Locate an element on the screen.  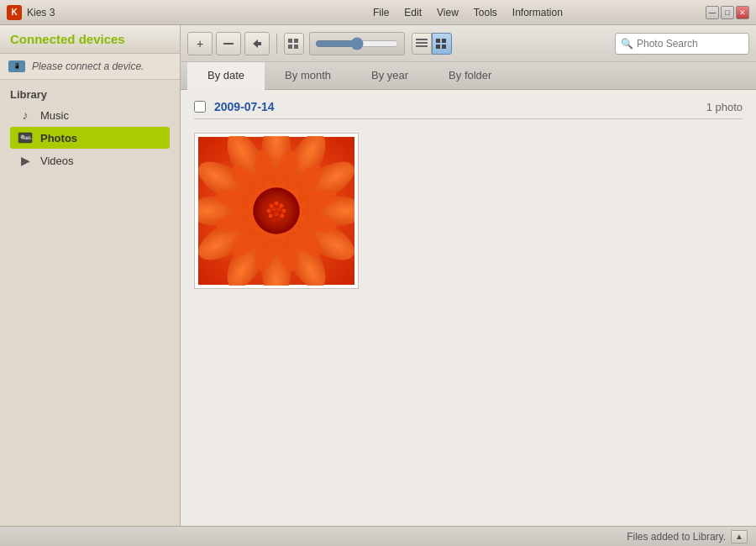
list-view-button is located at coordinates (422, 44).